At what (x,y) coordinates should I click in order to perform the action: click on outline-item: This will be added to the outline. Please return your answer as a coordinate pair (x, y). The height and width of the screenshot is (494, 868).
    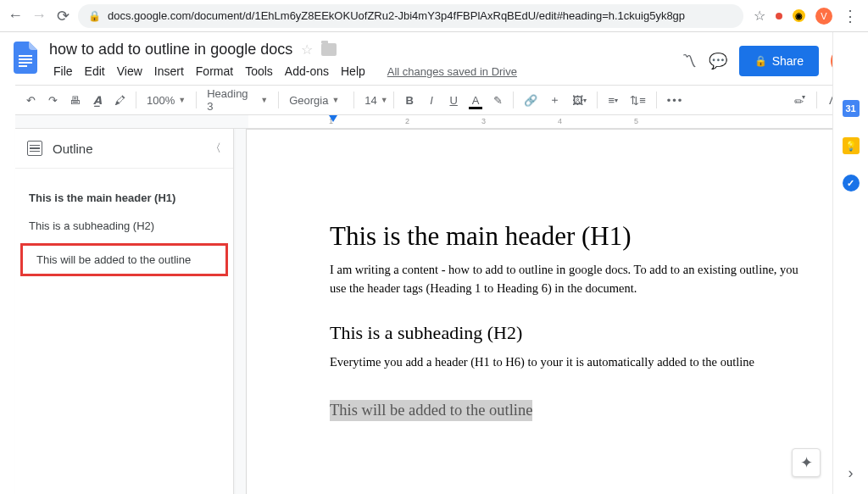
    Looking at the image, I should click on (124, 259).